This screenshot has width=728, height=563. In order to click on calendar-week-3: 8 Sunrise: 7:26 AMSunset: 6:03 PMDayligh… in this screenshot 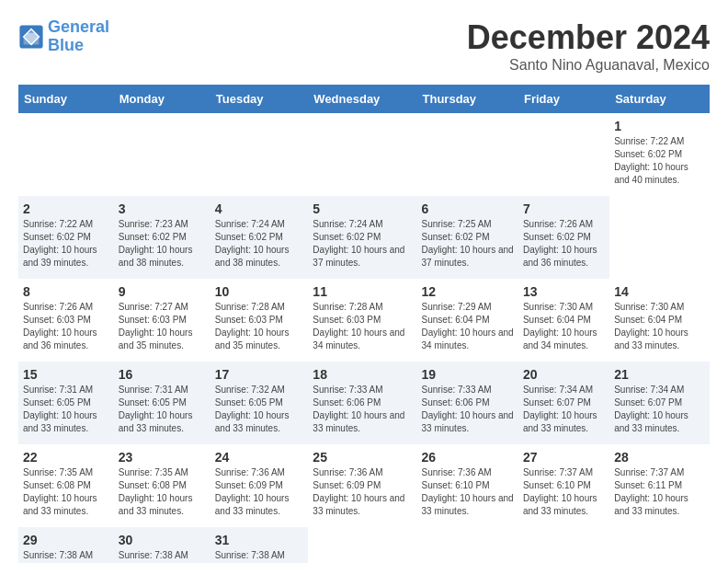, I will do `click(364, 320)`.